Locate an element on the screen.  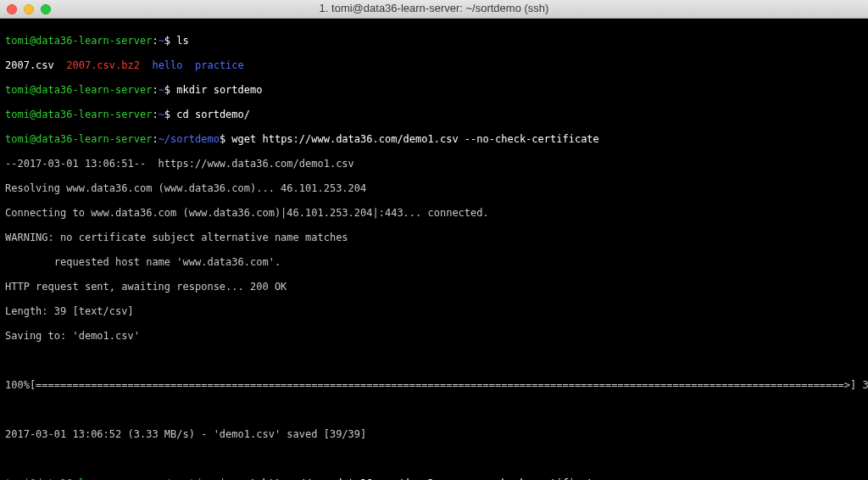
window-title: 1. tomi@data36-learn-server: ~/sortdemo … is located at coordinates (434, 8).